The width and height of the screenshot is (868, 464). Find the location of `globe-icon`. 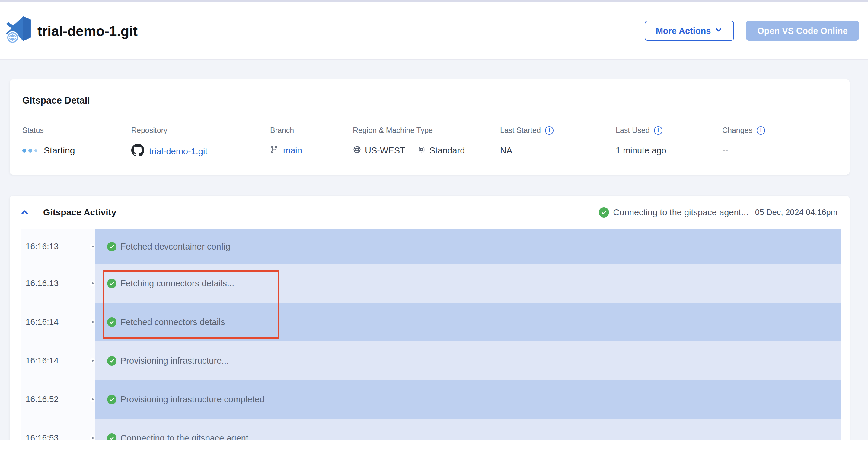

globe-icon is located at coordinates (357, 150).